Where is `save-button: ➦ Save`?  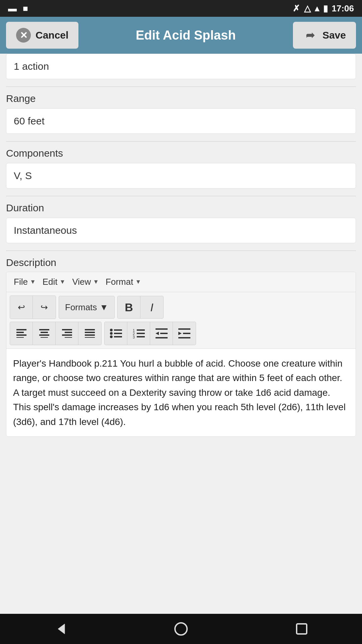 save-button: ➦ Save is located at coordinates (324, 35).